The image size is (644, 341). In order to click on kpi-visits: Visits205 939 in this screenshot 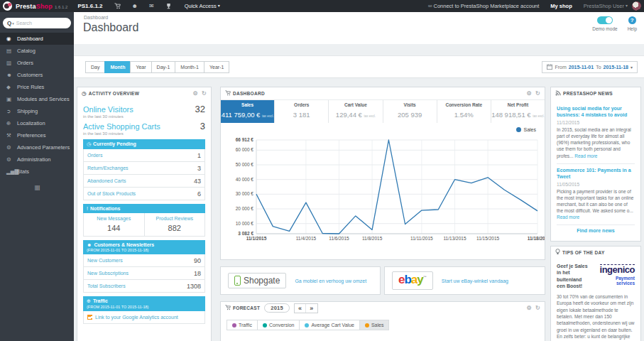, I will do `click(410, 112)`.